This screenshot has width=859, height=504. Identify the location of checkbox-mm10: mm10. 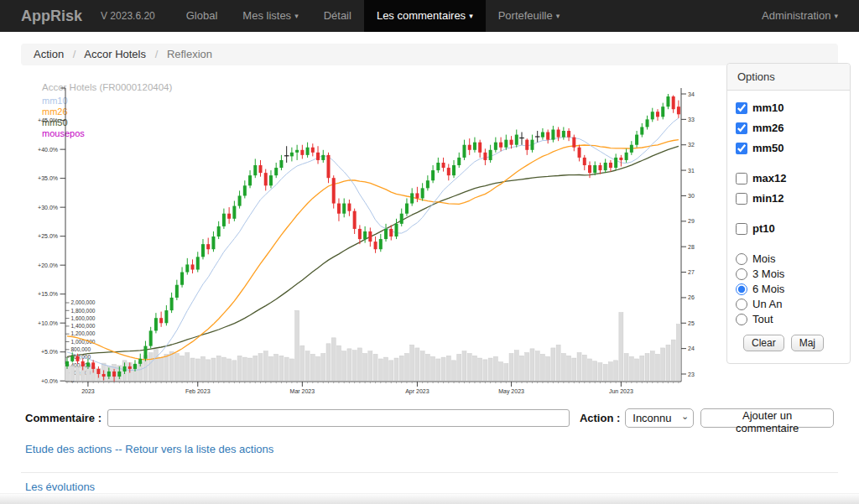
(789, 107).